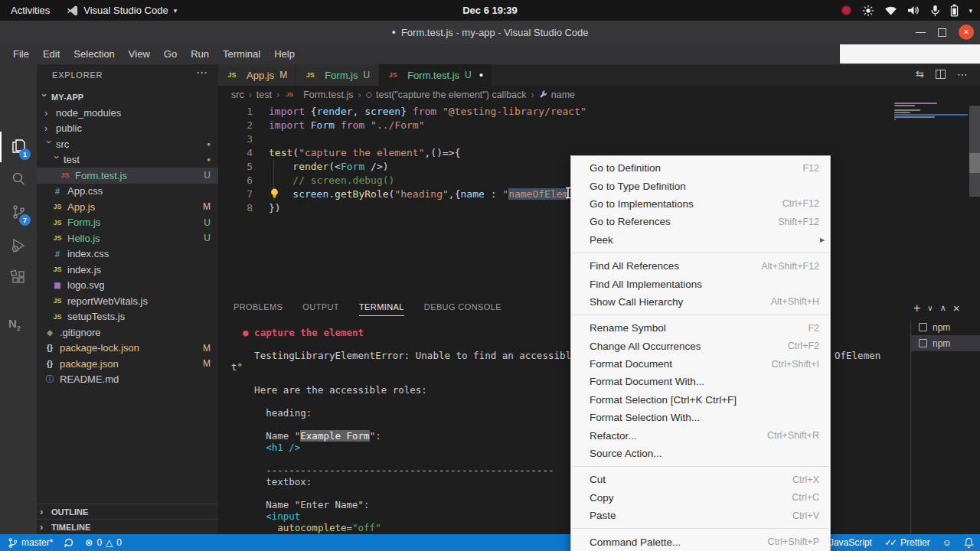 Image resolution: width=980 pixels, height=551 pixels. I want to click on minimize-button: —, so click(920, 32).